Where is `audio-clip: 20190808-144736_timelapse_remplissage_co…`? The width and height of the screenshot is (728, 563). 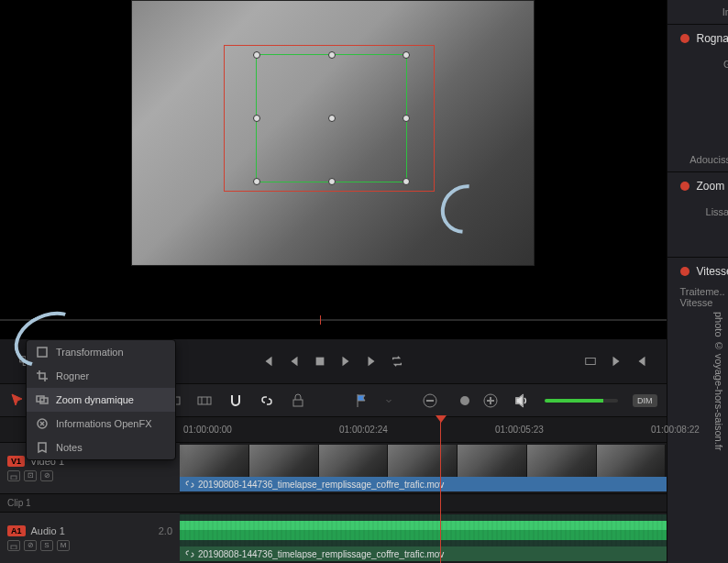
audio-clip: 20190808-144736_timelapse_remplissage_co… is located at coordinates (424, 537).